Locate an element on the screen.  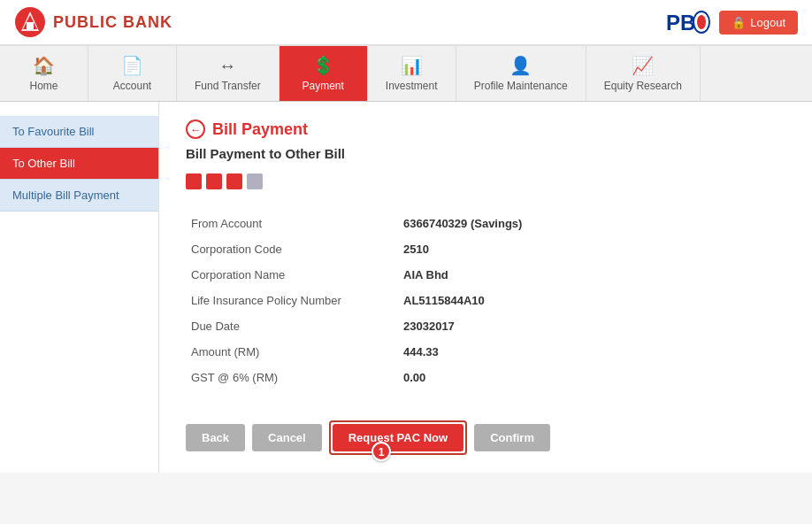
cancel-button: Cancel is located at coordinates (287, 437).